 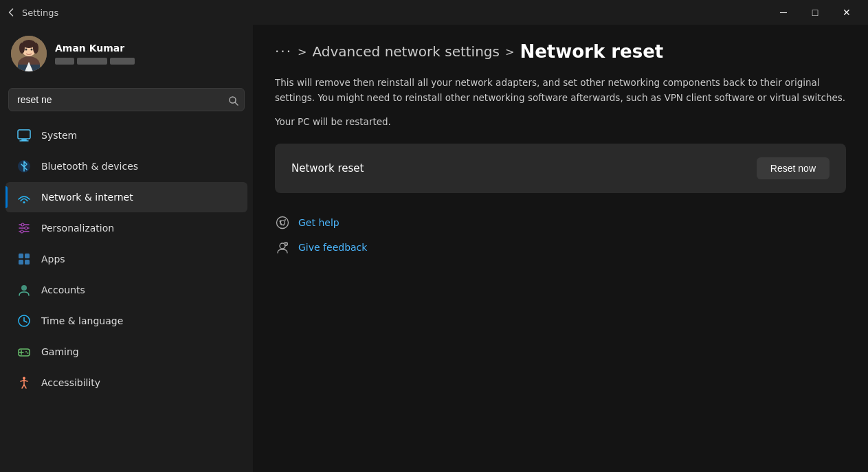 I want to click on sidebar-item-bluetooth-label: Bluetooth & devices, so click(x=89, y=166).